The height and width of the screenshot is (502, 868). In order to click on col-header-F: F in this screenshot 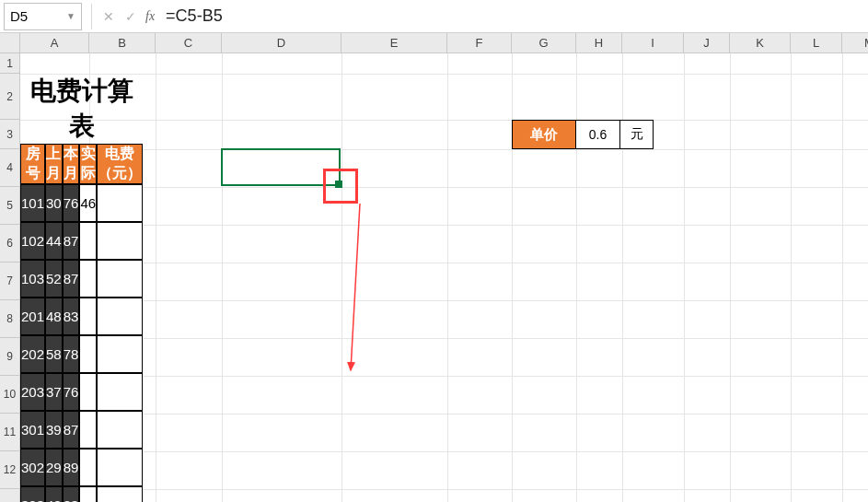, I will do `click(480, 43)`.